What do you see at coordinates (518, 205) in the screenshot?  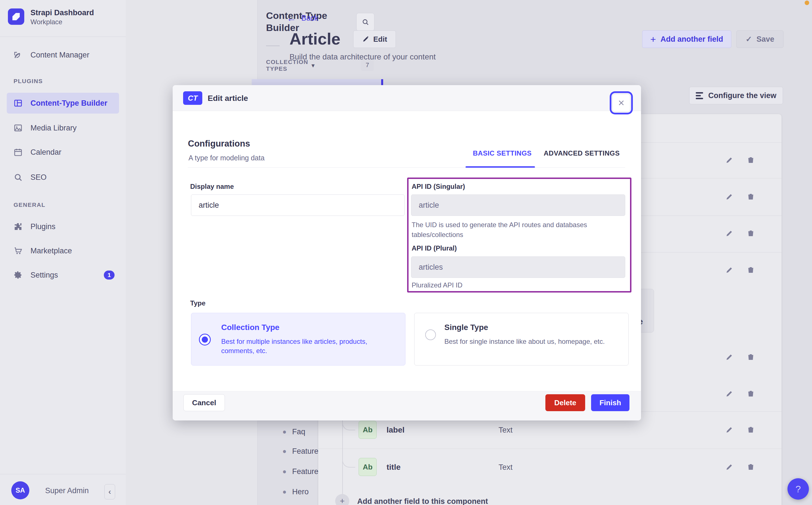 I see `api-id-singular-input: article` at bounding box center [518, 205].